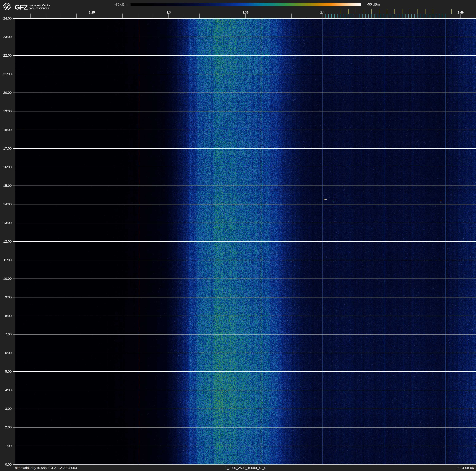  What do you see at coordinates (39, 7) in the screenshot?
I see `gfz-logo: GFZ Helmholtz Centre for Geosciences` at bounding box center [39, 7].